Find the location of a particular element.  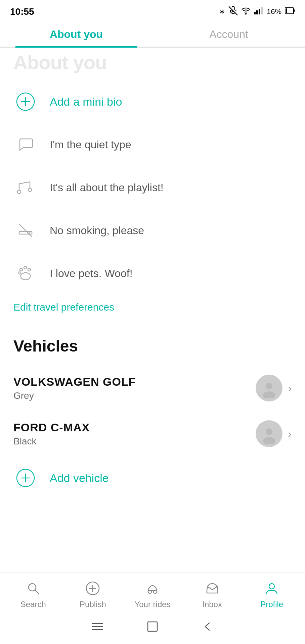

pref-quiet-text: I'm the quiet type is located at coordinates (91, 145).